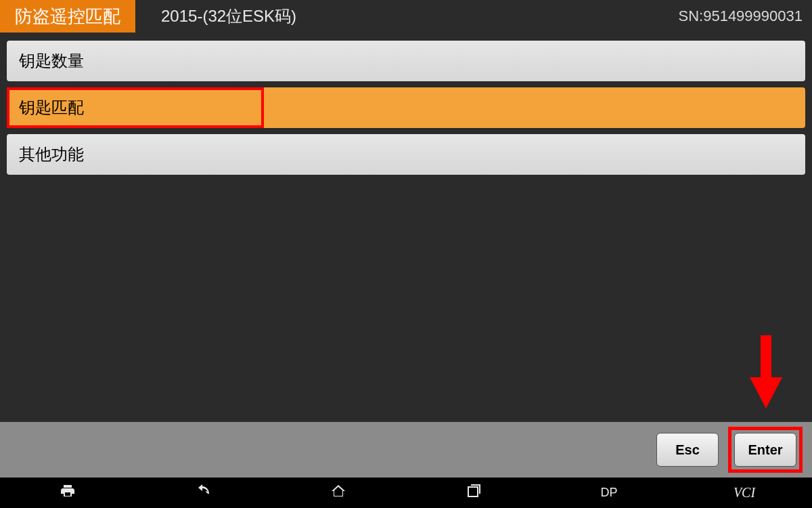 The height and width of the screenshot is (508, 812). What do you see at coordinates (741, 16) in the screenshot?
I see `serial-number: SN:951499990031` at bounding box center [741, 16].